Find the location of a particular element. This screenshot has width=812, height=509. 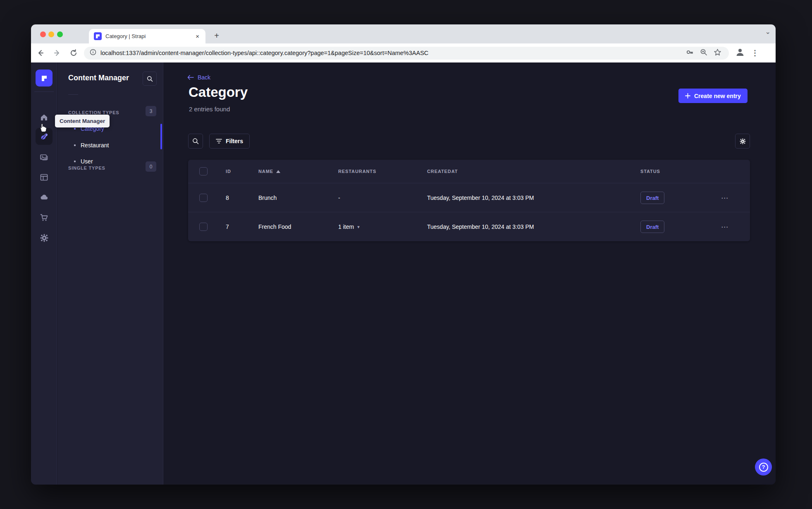

gear-icon is located at coordinates (743, 142).